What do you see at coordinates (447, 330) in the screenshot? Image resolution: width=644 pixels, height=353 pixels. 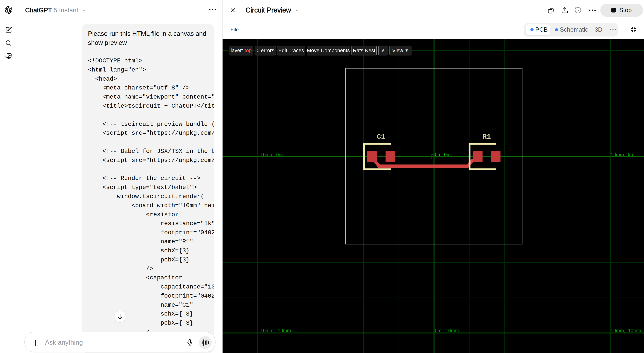 I see `svg-text: 0m, -10mm` at bounding box center [447, 330].